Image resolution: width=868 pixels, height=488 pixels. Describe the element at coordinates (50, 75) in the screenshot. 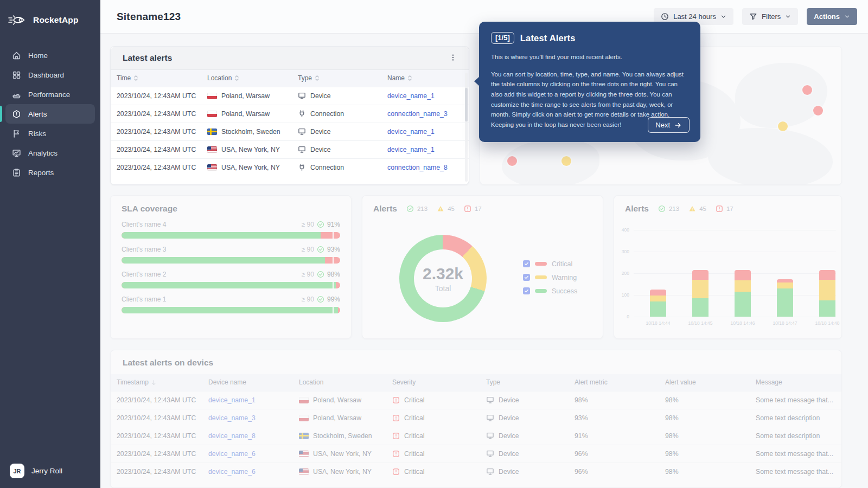

I see `sidebar-item-dashboard: Dashboard` at that location.